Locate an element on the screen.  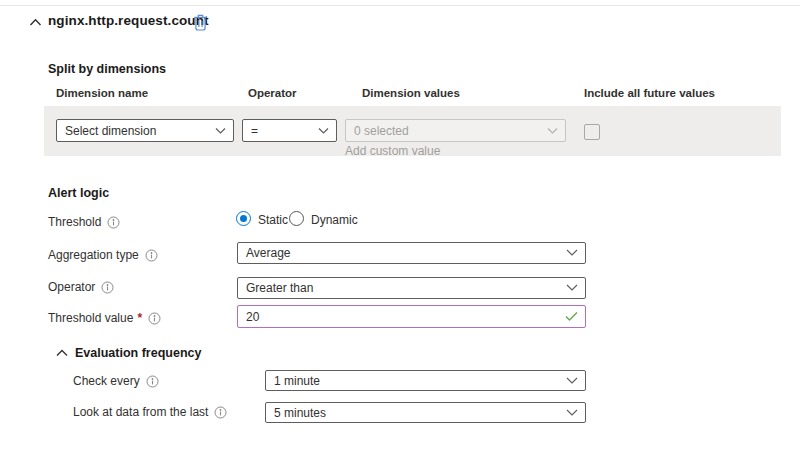
aggregation-type-label: Aggregation type is located at coordinates (94, 255).